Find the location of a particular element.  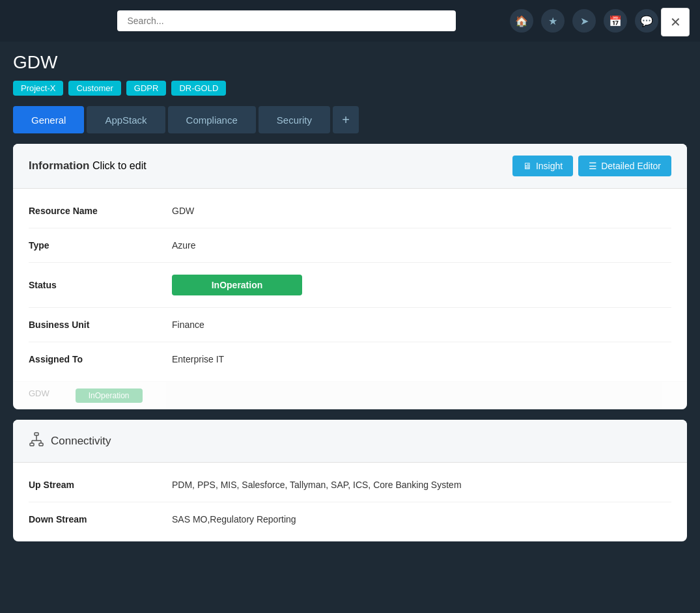

tab-compliance: Compliance is located at coordinates (212, 120).